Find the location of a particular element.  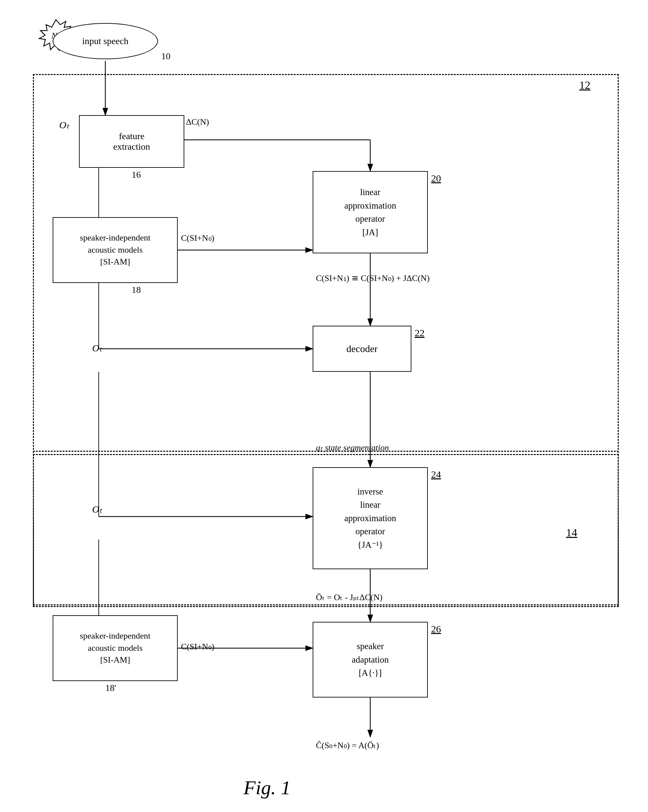

ot-lower-label: Oₜ is located at coordinates (97, 509).